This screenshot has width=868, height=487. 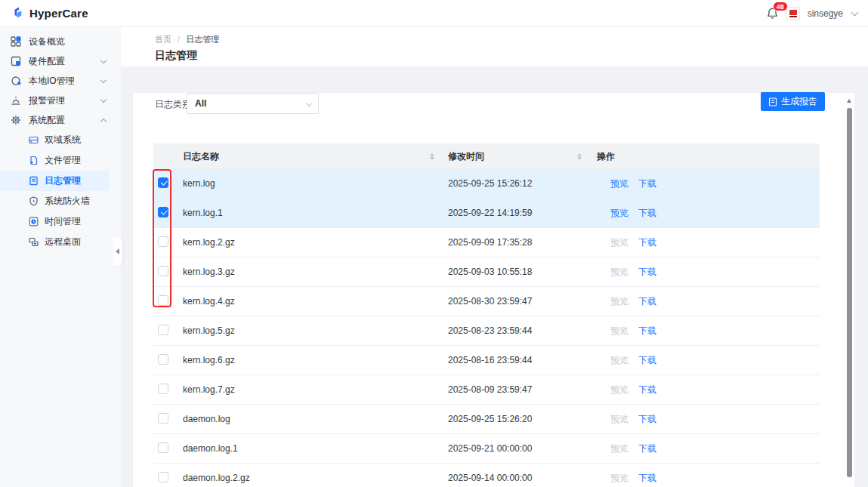 I want to click on sort-toggle-time, so click(x=579, y=157).